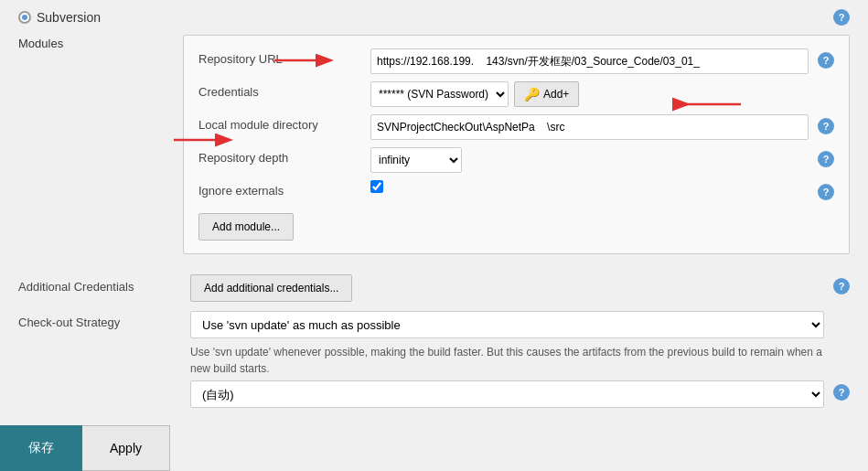 This screenshot has height=471, width=868. What do you see at coordinates (377, 187) in the screenshot?
I see `ignore-externals-checkbox` at bounding box center [377, 187].